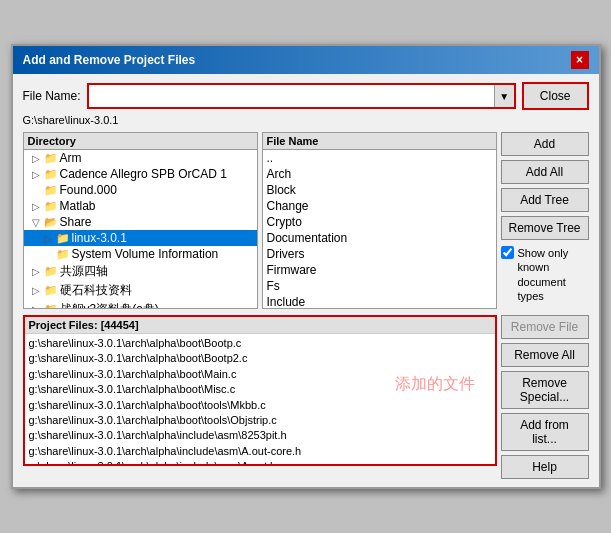 Image resolution: width=611 pixels, height=533 pixels. I want to click on close-button: Close, so click(556, 96).